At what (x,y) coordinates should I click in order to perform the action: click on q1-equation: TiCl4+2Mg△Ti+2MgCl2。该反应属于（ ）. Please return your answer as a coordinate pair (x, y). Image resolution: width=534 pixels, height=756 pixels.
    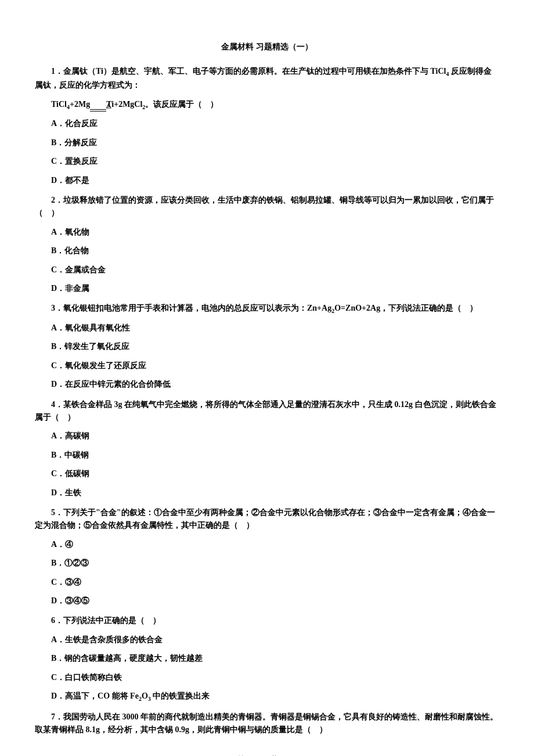
    Looking at the image, I should click on (267, 105).